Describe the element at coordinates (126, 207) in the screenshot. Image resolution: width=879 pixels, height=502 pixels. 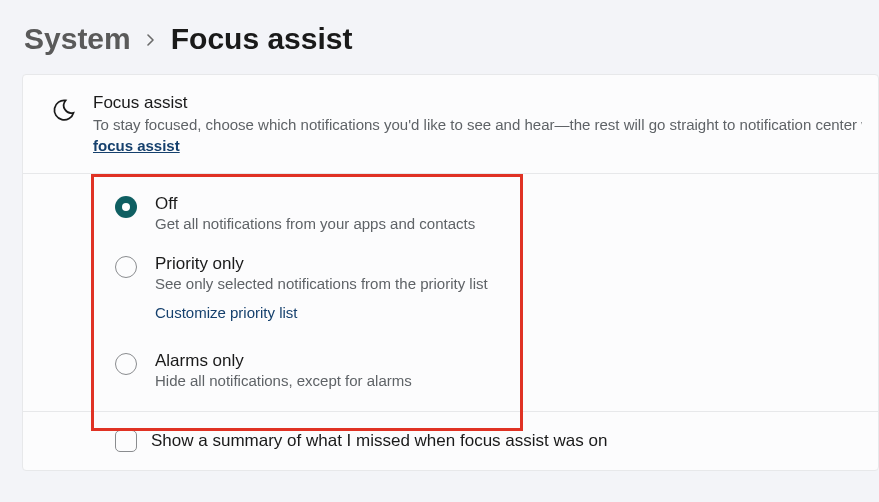
I see `radio-off` at that location.